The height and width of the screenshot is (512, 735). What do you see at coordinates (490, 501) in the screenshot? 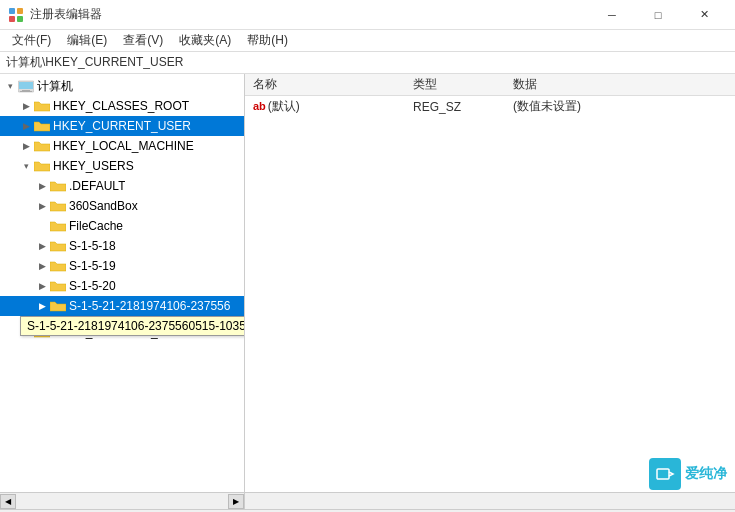
I see `right-scroll-area` at bounding box center [490, 501].